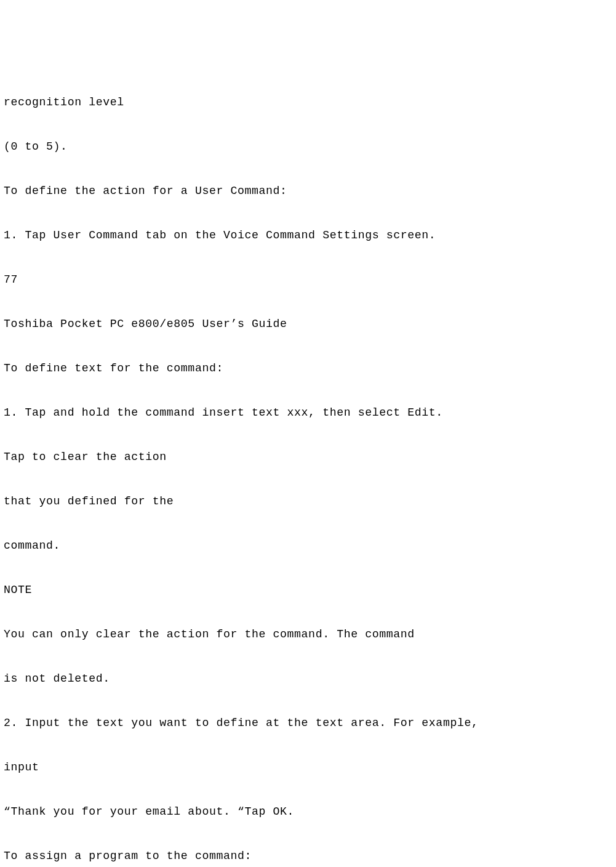  Describe the element at coordinates (310, 767) in the screenshot. I see `document-line: input` at that location.